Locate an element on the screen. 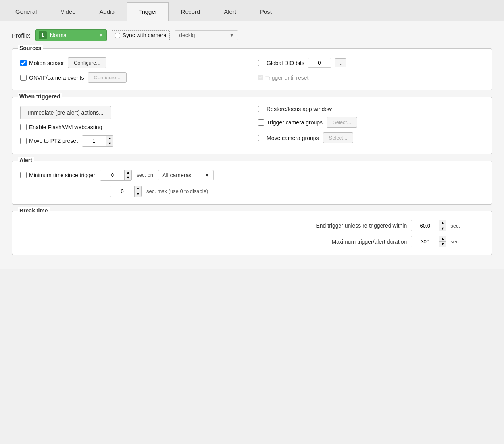  profile-number: 1 is located at coordinates (43, 35).